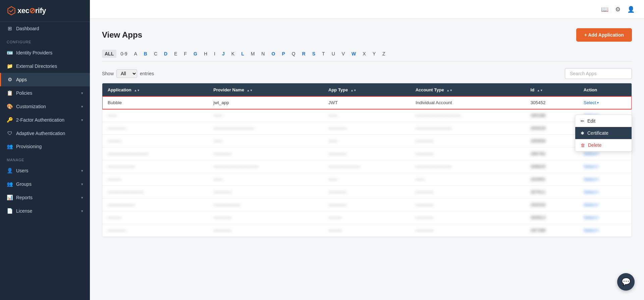 This screenshot has height=300, width=644. Describe the element at coordinates (146, 54) in the screenshot. I see `alpha-btn-b: B` at that location.